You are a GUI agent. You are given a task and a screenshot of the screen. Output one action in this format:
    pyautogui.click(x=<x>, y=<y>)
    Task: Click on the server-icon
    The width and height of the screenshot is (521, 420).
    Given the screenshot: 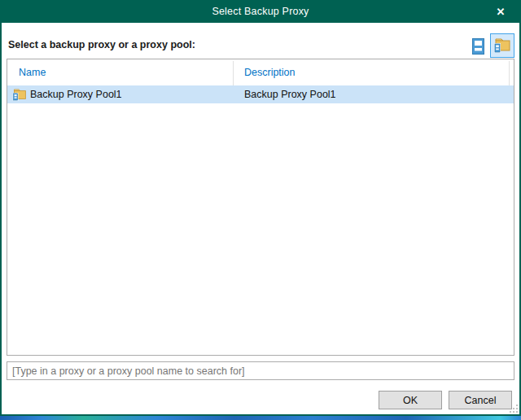 What is the action you would take?
    pyautogui.click(x=479, y=46)
    